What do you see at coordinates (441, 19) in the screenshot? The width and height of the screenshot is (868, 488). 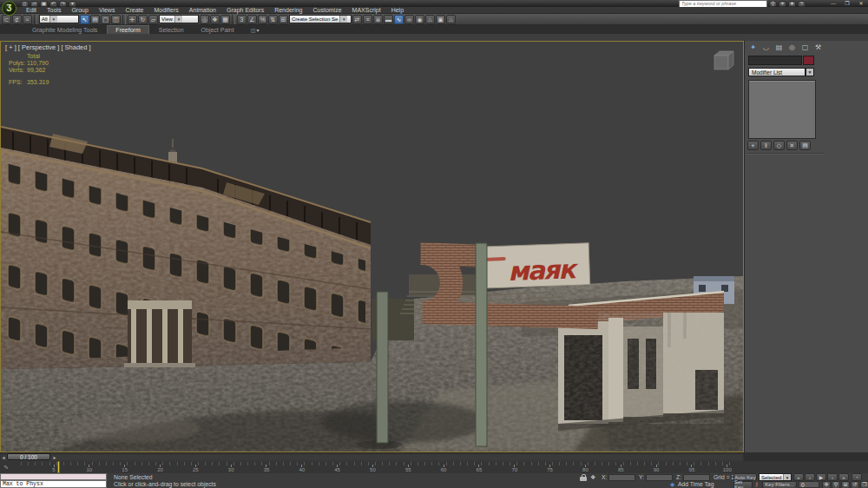 I see `rendered-frame-window-icon: ▣` at bounding box center [441, 19].